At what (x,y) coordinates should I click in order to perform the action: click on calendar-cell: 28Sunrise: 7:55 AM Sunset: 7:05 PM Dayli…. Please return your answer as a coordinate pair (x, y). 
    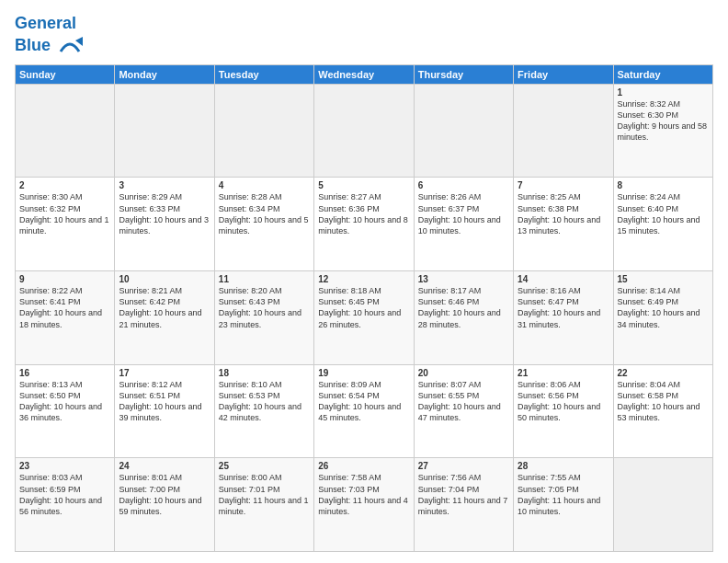
    Looking at the image, I should click on (563, 505).